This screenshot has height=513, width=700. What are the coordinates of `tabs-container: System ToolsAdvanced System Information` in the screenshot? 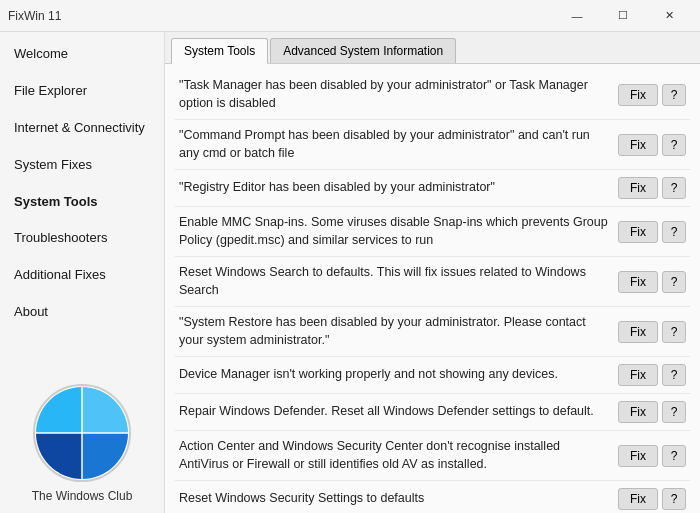 It's located at (314, 50).